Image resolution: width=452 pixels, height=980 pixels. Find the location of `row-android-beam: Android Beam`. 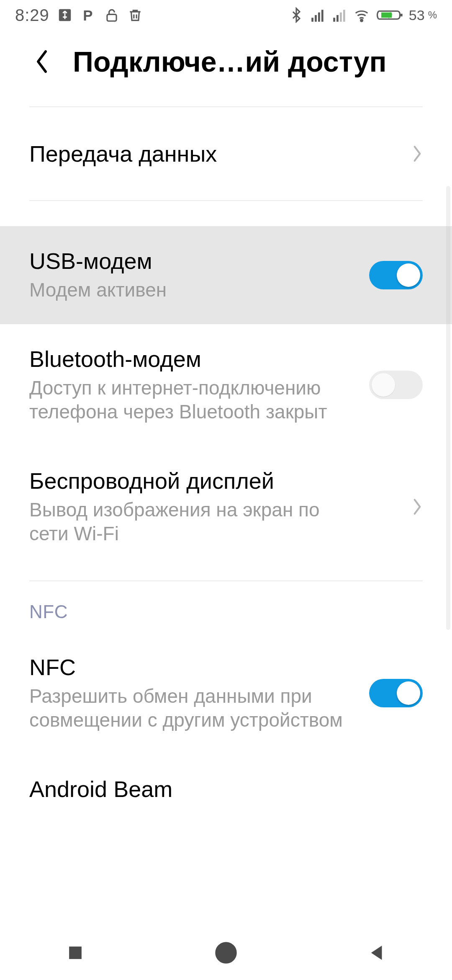

row-android-beam: Android Beam is located at coordinates (226, 778).